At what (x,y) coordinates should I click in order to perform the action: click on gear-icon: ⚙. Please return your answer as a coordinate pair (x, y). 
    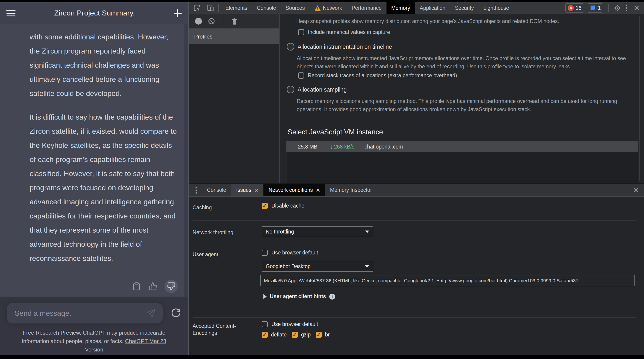
    Looking at the image, I should click on (618, 8).